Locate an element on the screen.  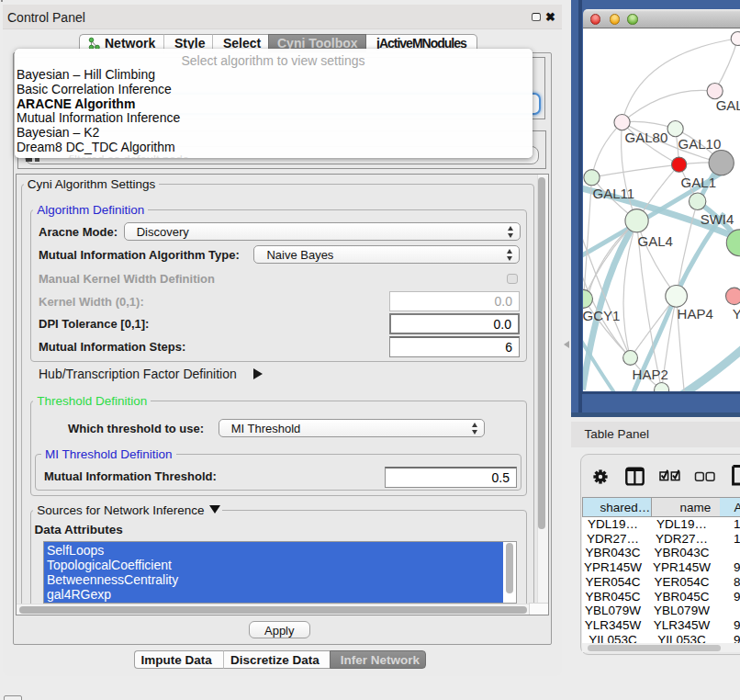
svg-text: Y is located at coordinates (735, 314).